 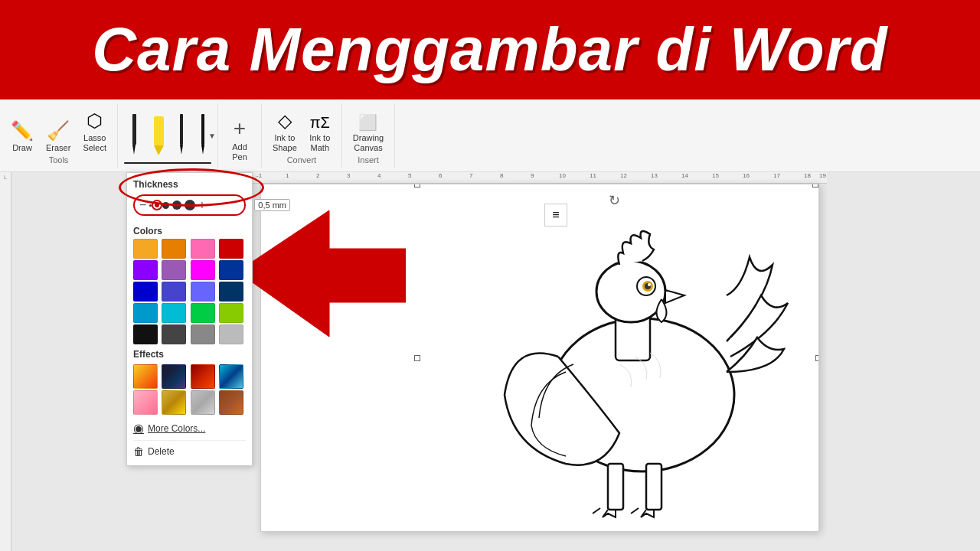 I want to click on add-pen-group: + AddPen, so click(x=240, y=135).